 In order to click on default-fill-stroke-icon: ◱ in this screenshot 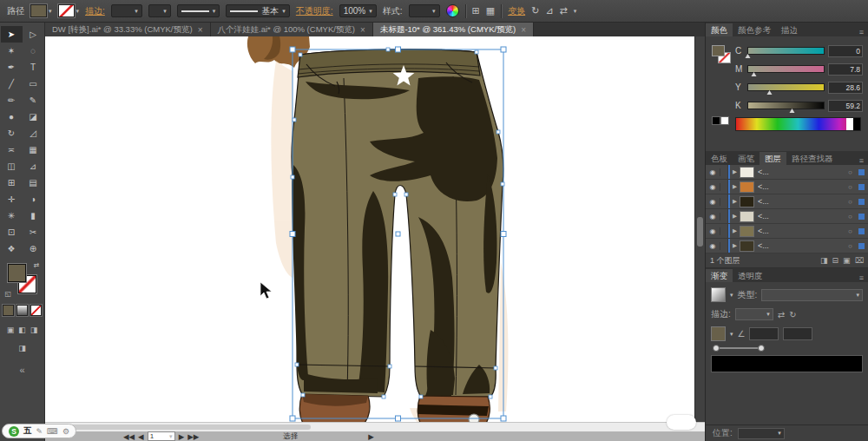, I will do `click(9, 293)`.